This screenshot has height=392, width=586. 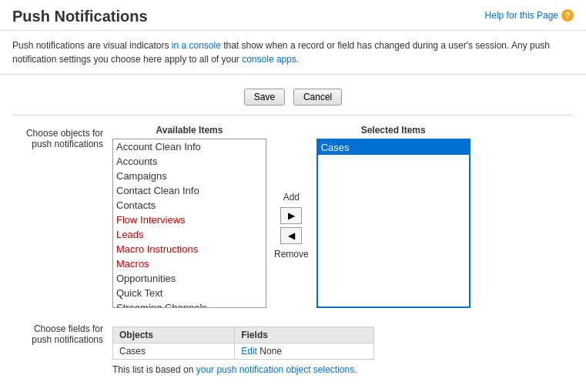 What do you see at coordinates (189, 146) in the screenshot?
I see `list-item: Account Clean Info` at bounding box center [189, 146].